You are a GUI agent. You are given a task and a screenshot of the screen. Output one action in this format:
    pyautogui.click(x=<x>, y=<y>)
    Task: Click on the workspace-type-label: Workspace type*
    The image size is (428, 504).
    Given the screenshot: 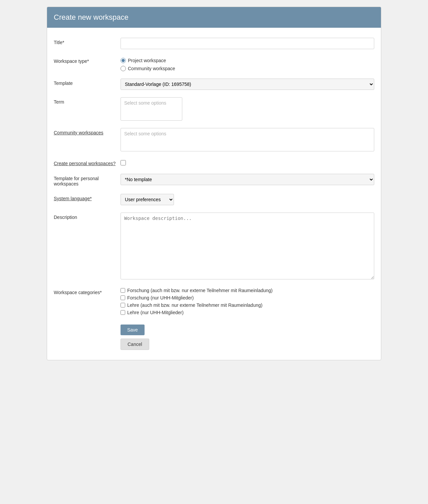 What is the action you would take?
    pyautogui.click(x=87, y=60)
    